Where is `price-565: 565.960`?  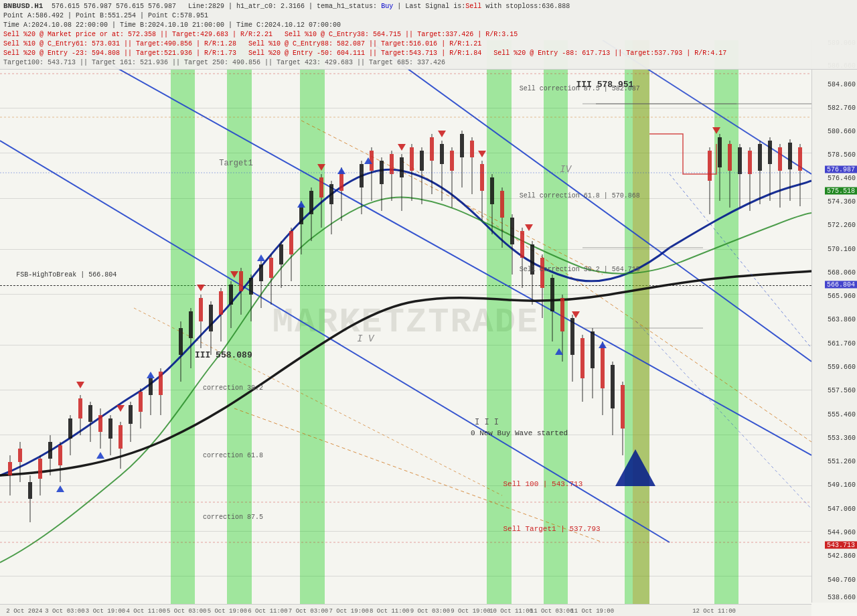 price-565: 565.960 is located at coordinates (842, 296).